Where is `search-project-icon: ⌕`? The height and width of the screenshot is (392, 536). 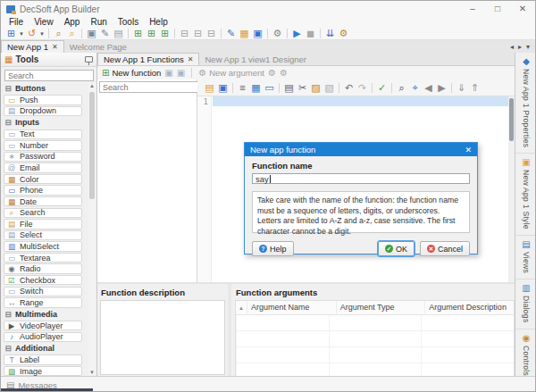
search-project-icon: ⌕ is located at coordinates (59, 34).